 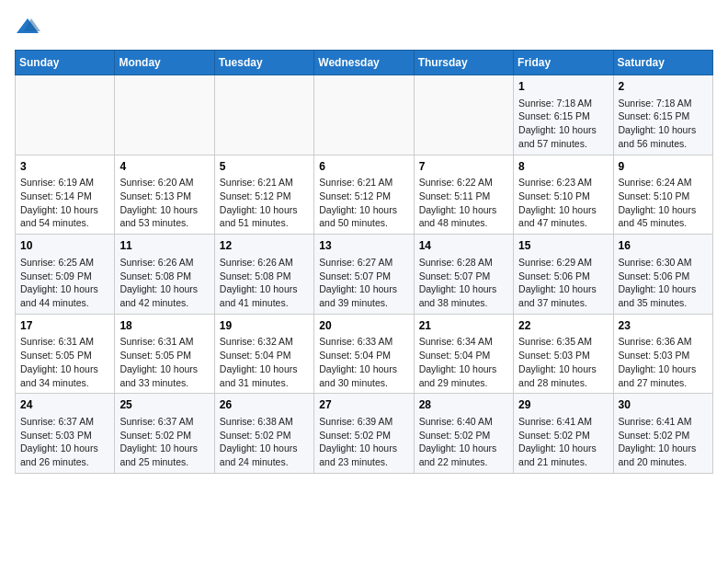 I want to click on calendar-cell: 13Sunrise: 6:27 AMSunset: 5:07 PMDayligh…, so click(x=364, y=274).